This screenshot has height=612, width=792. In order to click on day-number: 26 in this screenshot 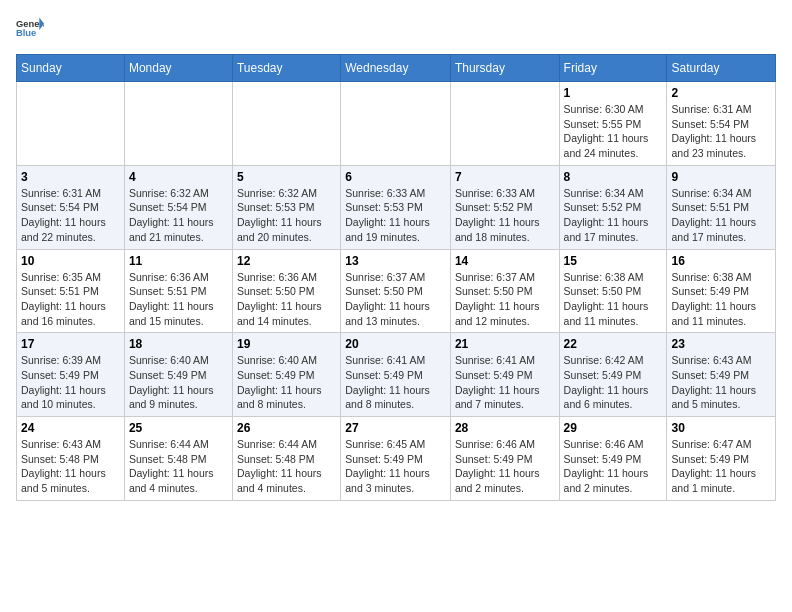, I will do `click(286, 428)`.